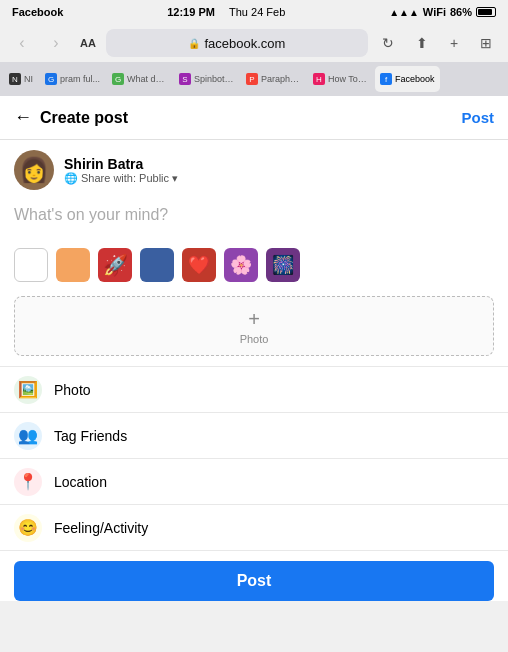  I want to click on browser-toolbar: ‹ › AA 🔒 facebook.com ↻ ⬆ + ⊞, so click(254, 43).